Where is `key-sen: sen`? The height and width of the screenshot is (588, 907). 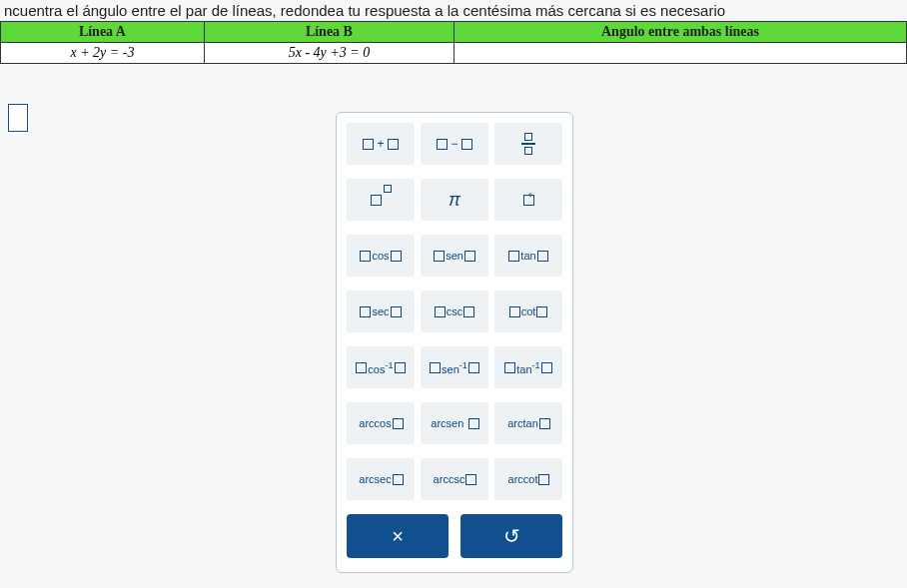
key-sen: sen is located at coordinates (454, 256).